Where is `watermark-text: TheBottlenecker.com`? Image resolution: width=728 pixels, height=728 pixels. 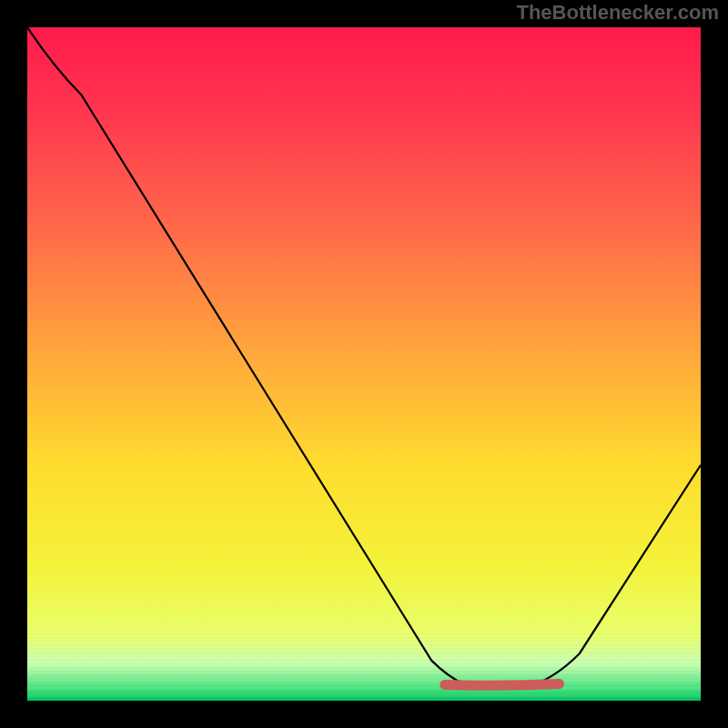
watermark-text: TheBottlenecker.com is located at coordinates (617, 13).